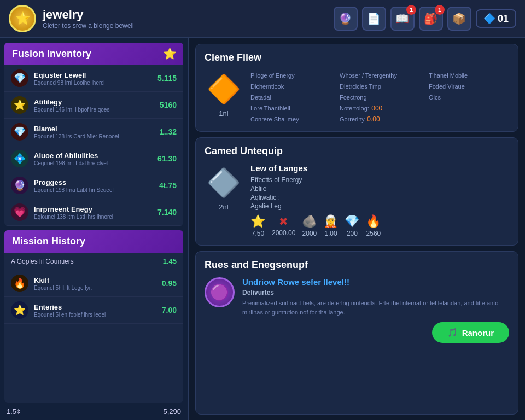  What do you see at coordinates (97, 129) in the screenshot?
I see `item-name-3: Blamel` at bounding box center [97, 129].